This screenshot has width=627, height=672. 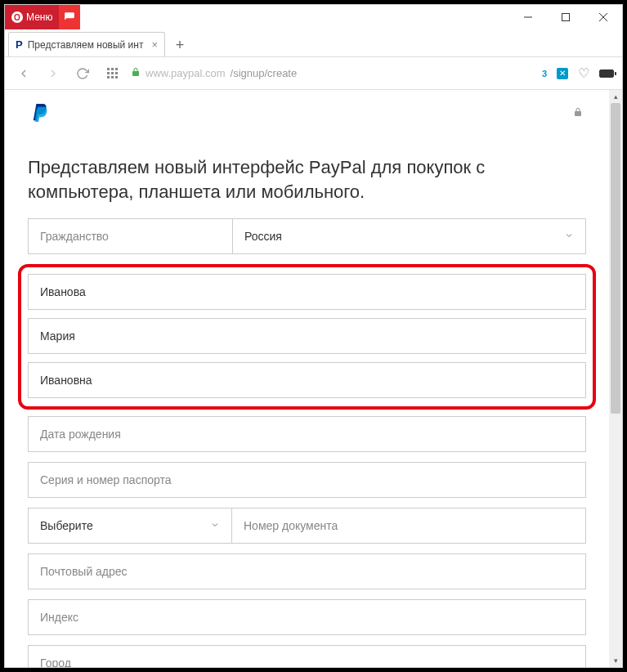 What do you see at coordinates (307, 113) in the screenshot?
I see `page-header` at bounding box center [307, 113].